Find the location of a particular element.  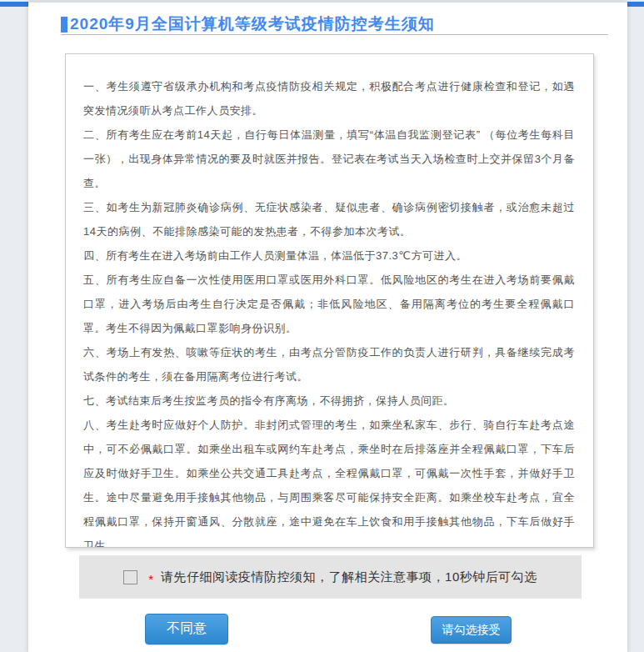

agreement-label: 请先仔细阅读疫情防控须知，了解相关注意事项，10秒钟后可勾选 is located at coordinates (349, 577).